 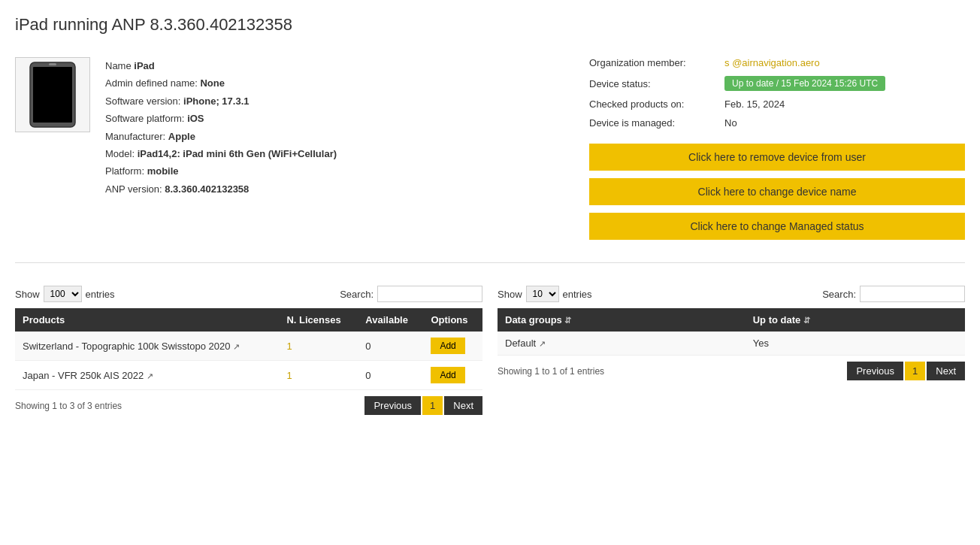 What do you see at coordinates (221, 101) in the screenshot?
I see `software-version-row: Software version: iPhone; 17.3.1` at bounding box center [221, 101].